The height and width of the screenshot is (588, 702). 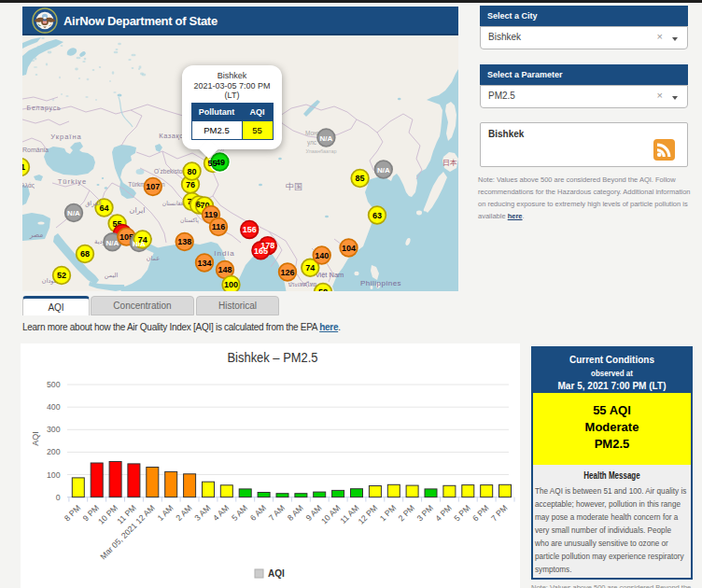 I want to click on svg-text: Philippines, so click(x=381, y=284).